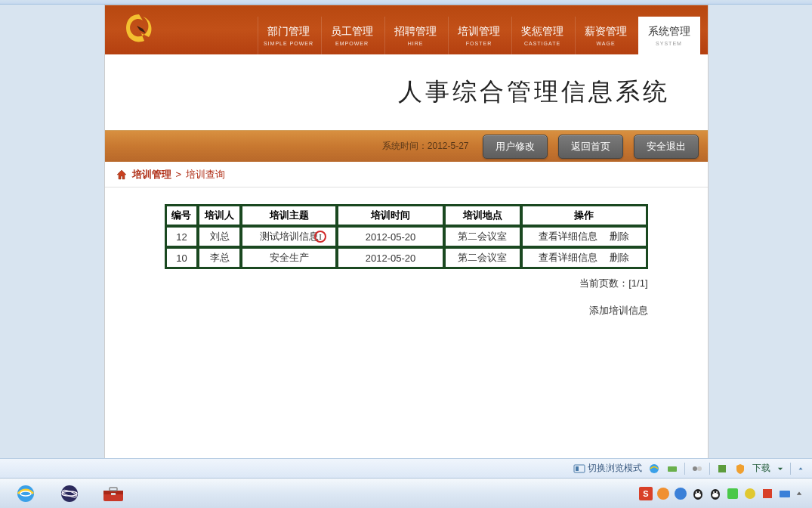 This screenshot has height=508, width=812. Describe the element at coordinates (479, 36) in the screenshot. I see `main-nav: 部门管理SIMPLE POWER 员工管理EMPOWER 招聘管理HIRE 培训…` at that location.